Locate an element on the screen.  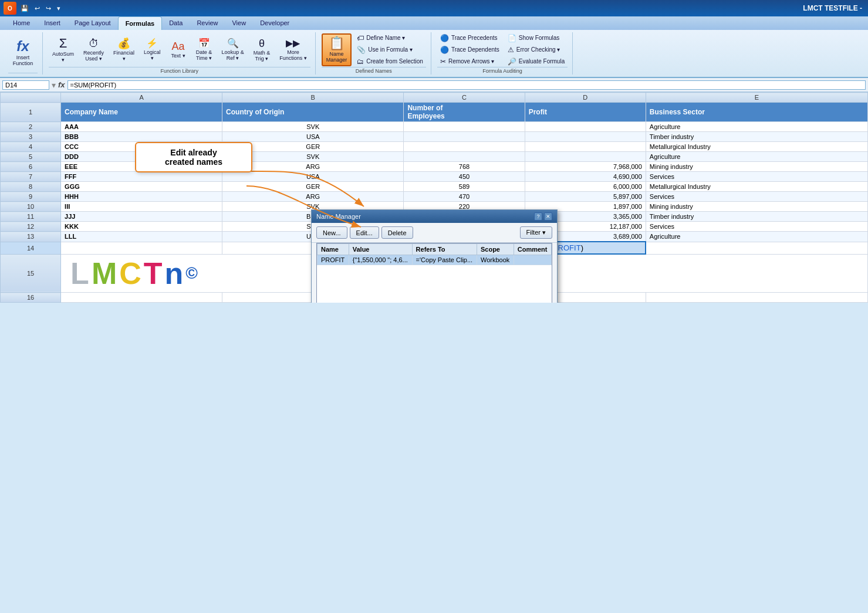
tab-review: Review is located at coordinates (207, 23).